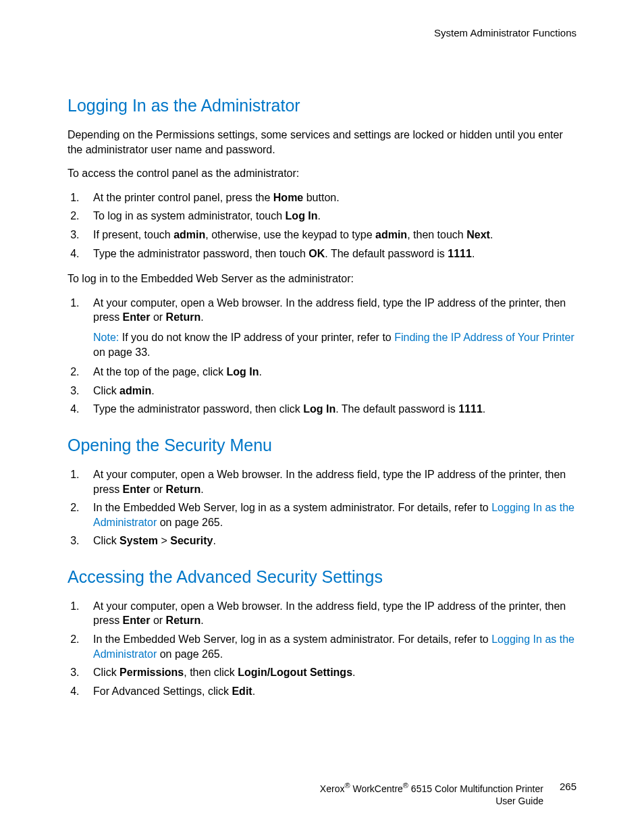 Image resolution: width=644 pixels, height=834 pixels. Describe the element at coordinates (322, 446) in the screenshot. I see `heading-security-menu: Opening the Security Menu` at that location.